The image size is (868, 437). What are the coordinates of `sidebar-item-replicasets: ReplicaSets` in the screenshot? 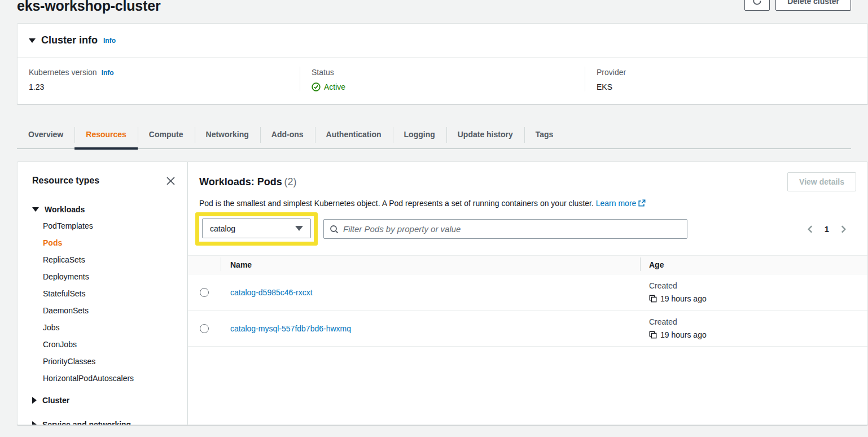 It's located at (104, 260).